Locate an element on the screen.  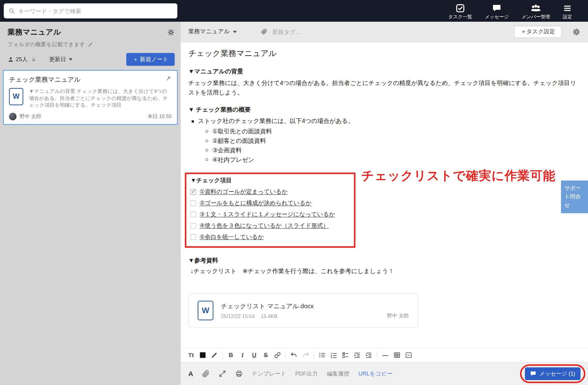
avatar is located at coordinates (13, 116).